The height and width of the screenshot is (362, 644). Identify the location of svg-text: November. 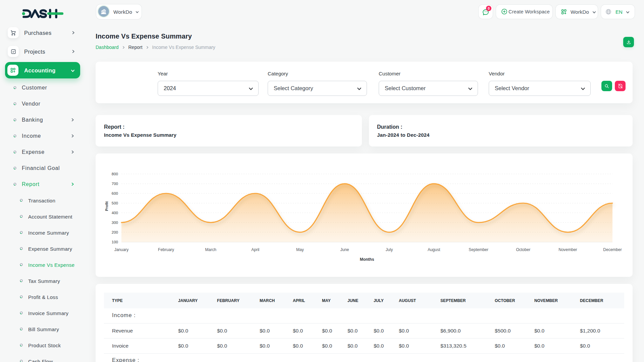
(568, 250).